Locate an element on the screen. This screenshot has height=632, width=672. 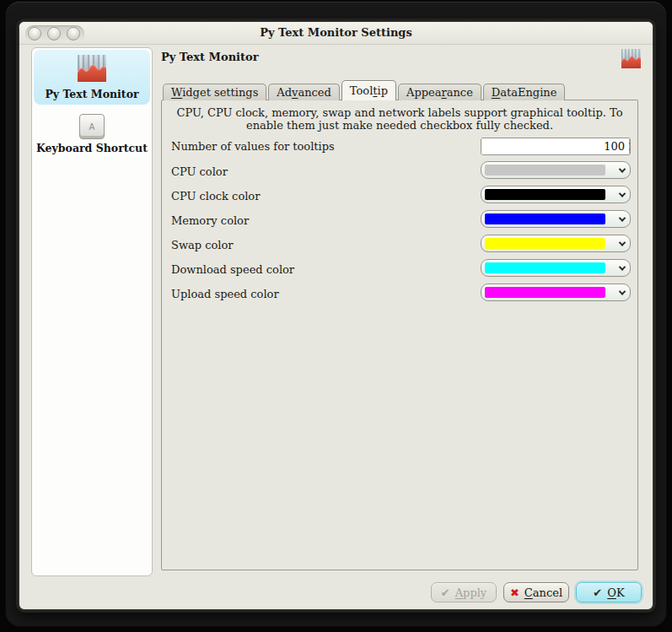
tabbar: Widget settings Advanced Tooltip Appeara… is located at coordinates (364, 90).